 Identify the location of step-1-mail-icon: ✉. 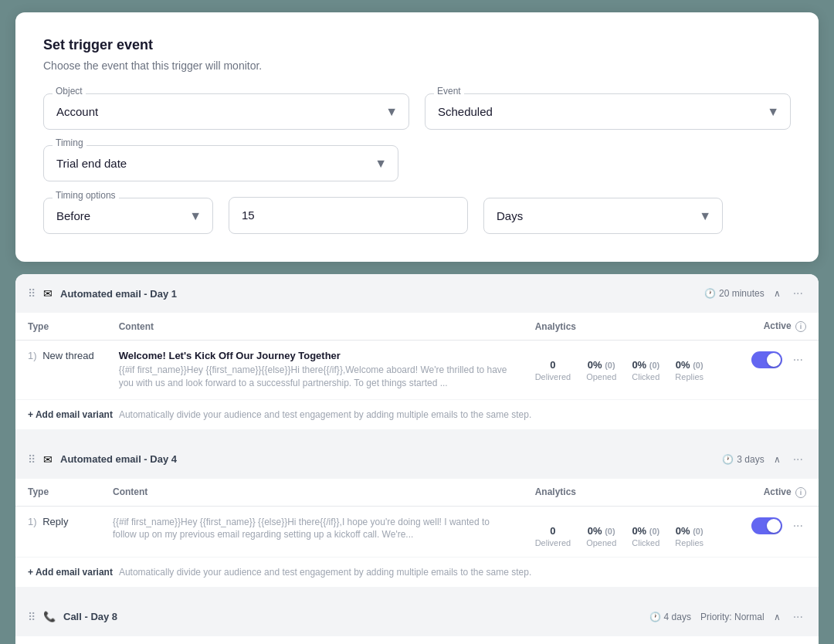
(48, 293).